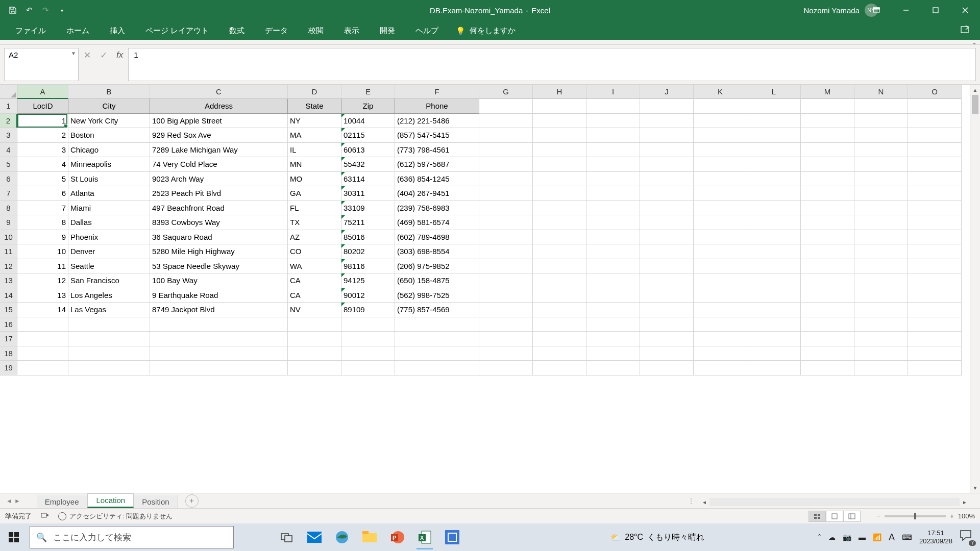 The image size is (980, 551). What do you see at coordinates (667, 106) in the screenshot?
I see `cell-J1` at bounding box center [667, 106].